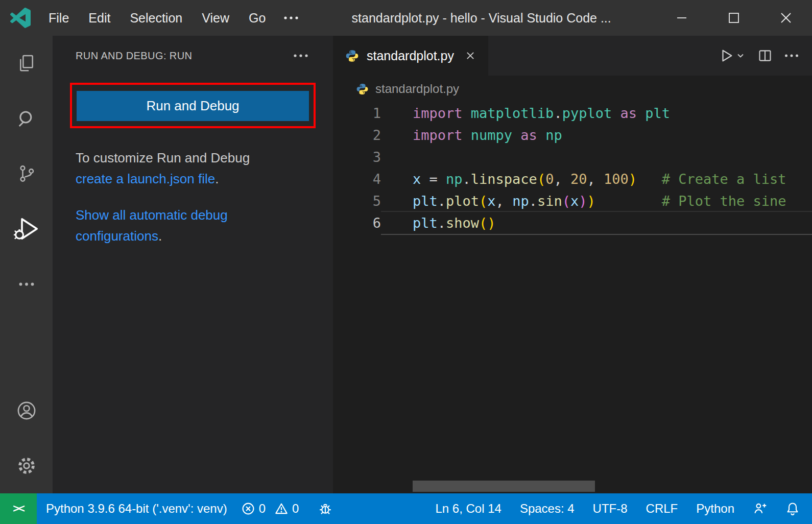  What do you see at coordinates (273, 509) in the screenshot?
I see `problems-status: 0 0` at bounding box center [273, 509].